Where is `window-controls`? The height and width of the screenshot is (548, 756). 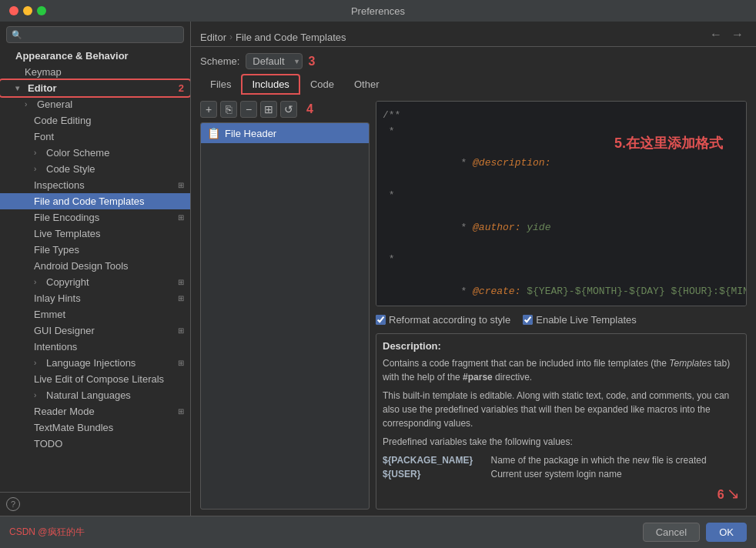
window-controls is located at coordinates (28, 11).